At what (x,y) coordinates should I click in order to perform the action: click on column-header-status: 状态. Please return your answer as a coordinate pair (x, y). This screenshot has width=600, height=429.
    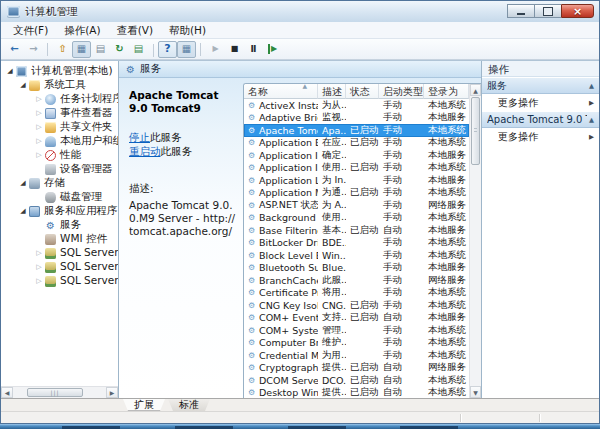
    Looking at the image, I should click on (362, 92).